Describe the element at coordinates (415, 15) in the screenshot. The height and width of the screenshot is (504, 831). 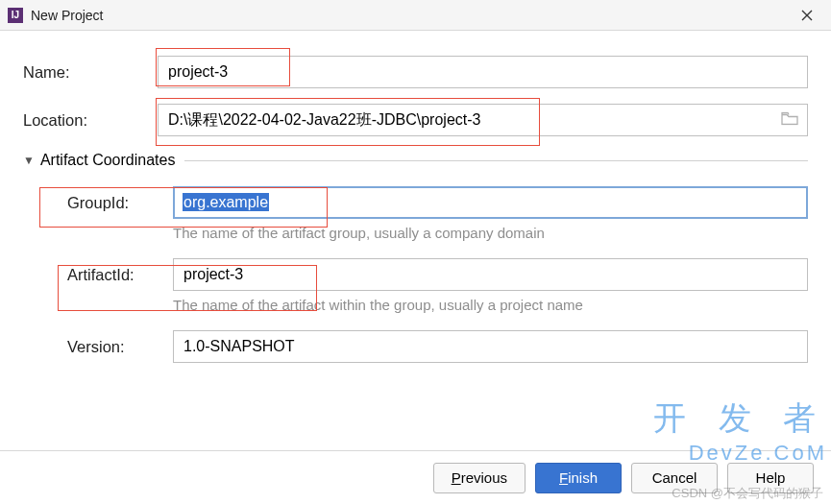
I see `titlebar: IJ New Project` at that location.